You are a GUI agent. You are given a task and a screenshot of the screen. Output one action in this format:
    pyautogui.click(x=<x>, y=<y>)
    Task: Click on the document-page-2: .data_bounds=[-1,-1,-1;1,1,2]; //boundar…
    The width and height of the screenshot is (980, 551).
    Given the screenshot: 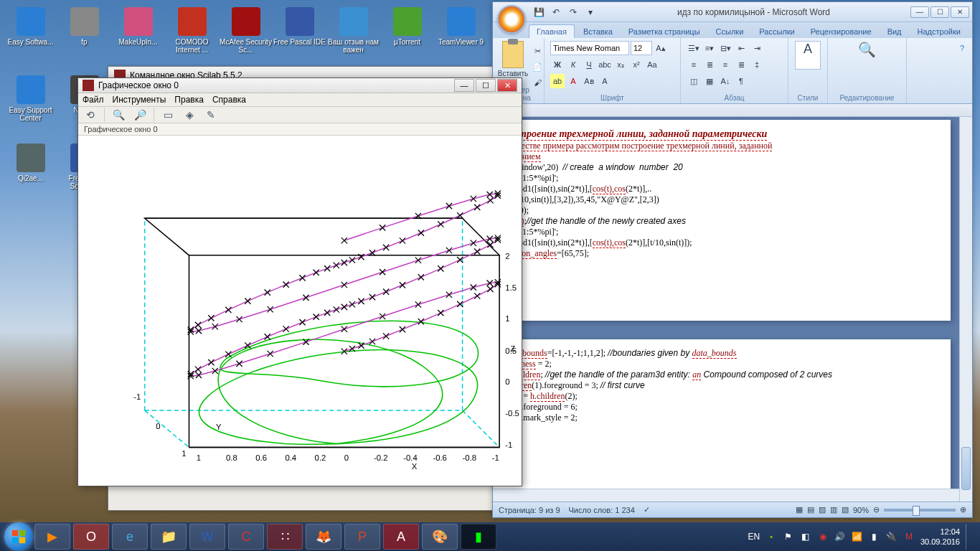 What is the action you would take?
    pyautogui.click(x=722, y=420)
    